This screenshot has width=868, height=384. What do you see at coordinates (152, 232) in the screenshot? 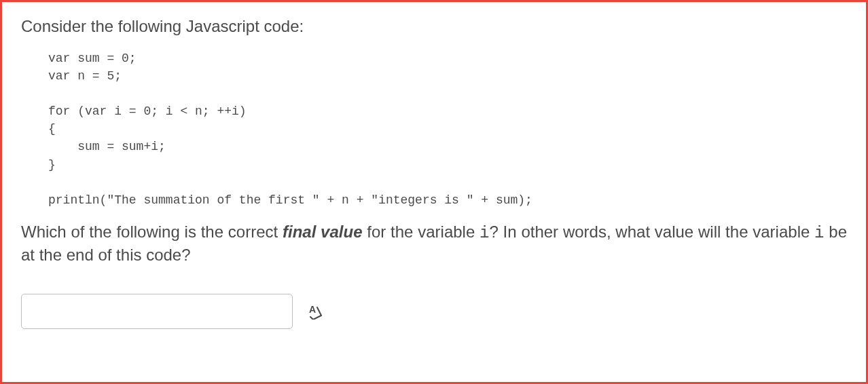
I see `prompt-part-1: Which of the following is the correct` at bounding box center [152, 232].